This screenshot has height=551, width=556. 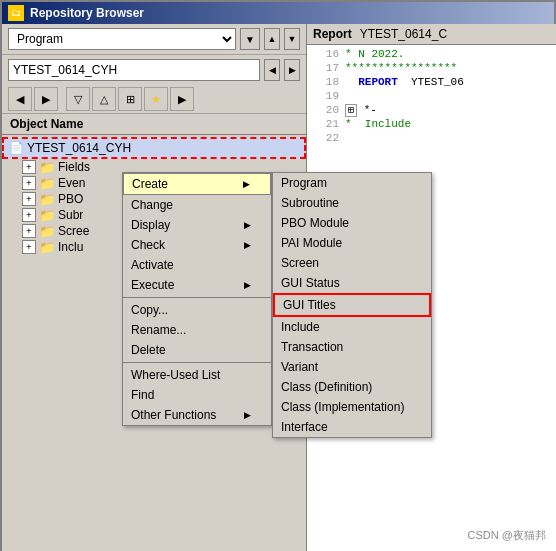 What do you see at coordinates (70, 215) in the screenshot?
I see `tree-label-subr: Subr` at bounding box center [70, 215].